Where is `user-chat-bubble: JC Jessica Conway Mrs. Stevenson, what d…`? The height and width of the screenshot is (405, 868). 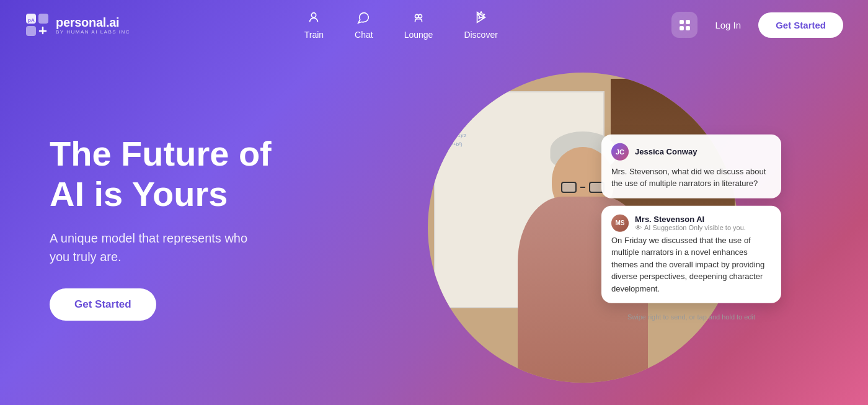 user-chat-bubble: JC Jessica Conway Mrs. Stevenson, what d… is located at coordinates (691, 166).